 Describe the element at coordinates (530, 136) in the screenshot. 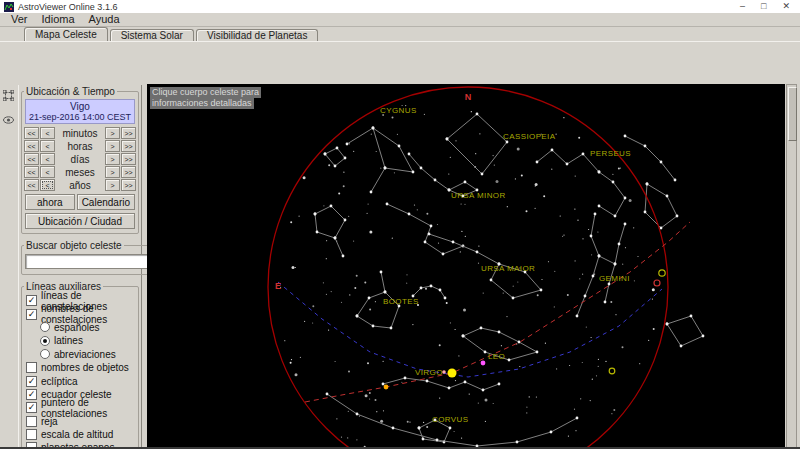

I see `label-cassiopeia: CASSIOPEIA` at that location.